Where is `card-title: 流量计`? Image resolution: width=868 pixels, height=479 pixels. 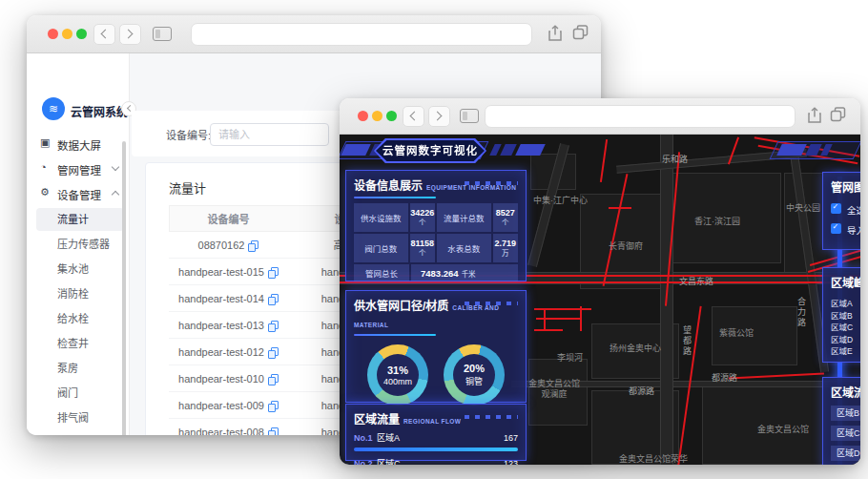
card-title: 流量计 is located at coordinates (187, 187).